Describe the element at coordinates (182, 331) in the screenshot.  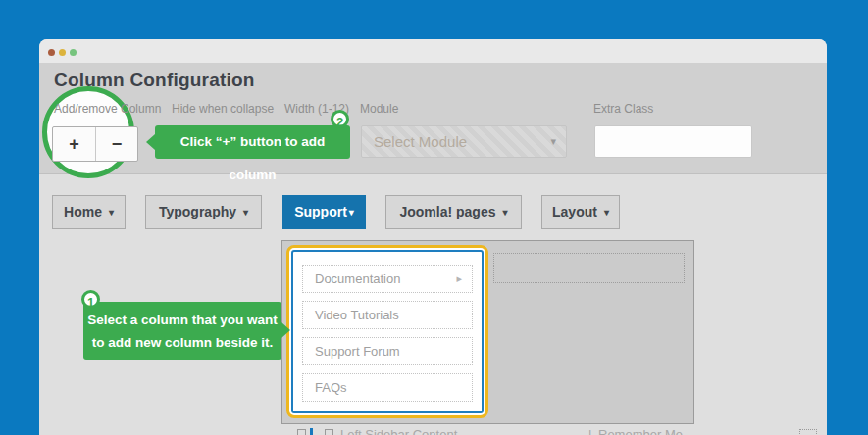
I see `step1-tooltip: Select a column that you want to add new…` at that location.